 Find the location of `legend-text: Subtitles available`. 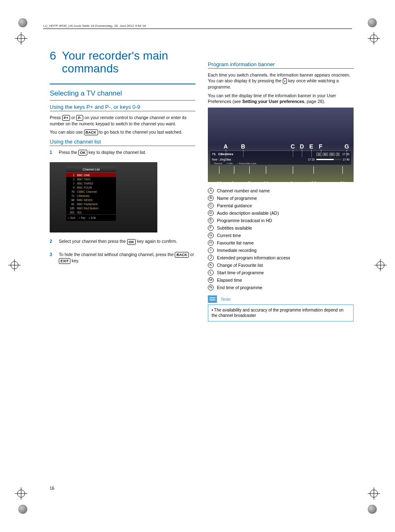

legend-text: Subtitles available is located at coordinates (234, 228).